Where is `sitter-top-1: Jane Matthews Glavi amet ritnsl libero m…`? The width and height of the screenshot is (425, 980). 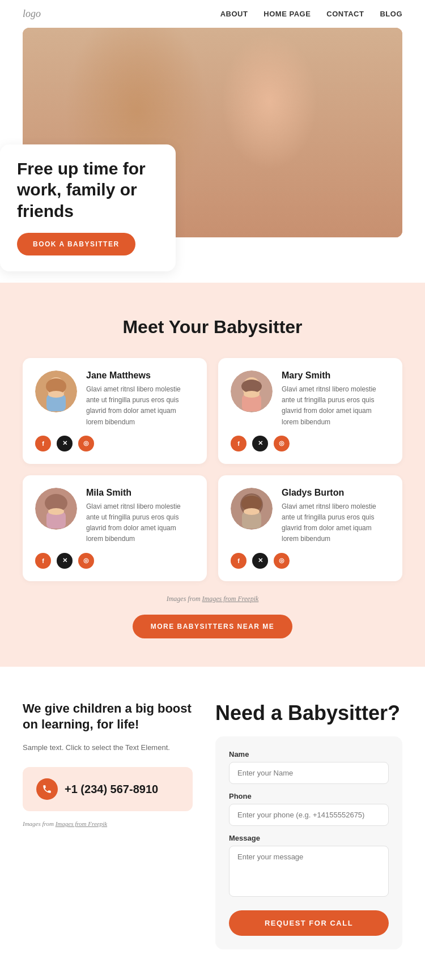 sitter-top-1: Jane Matthews Glavi amet ritnsl libero m… is located at coordinates (114, 399).